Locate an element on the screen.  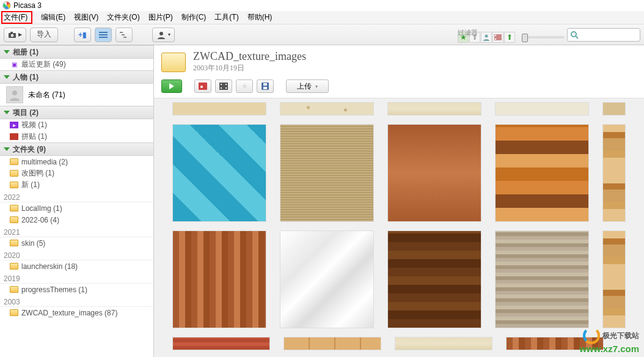
section-projects: 项目 (2) is located at coordinates (77, 112).